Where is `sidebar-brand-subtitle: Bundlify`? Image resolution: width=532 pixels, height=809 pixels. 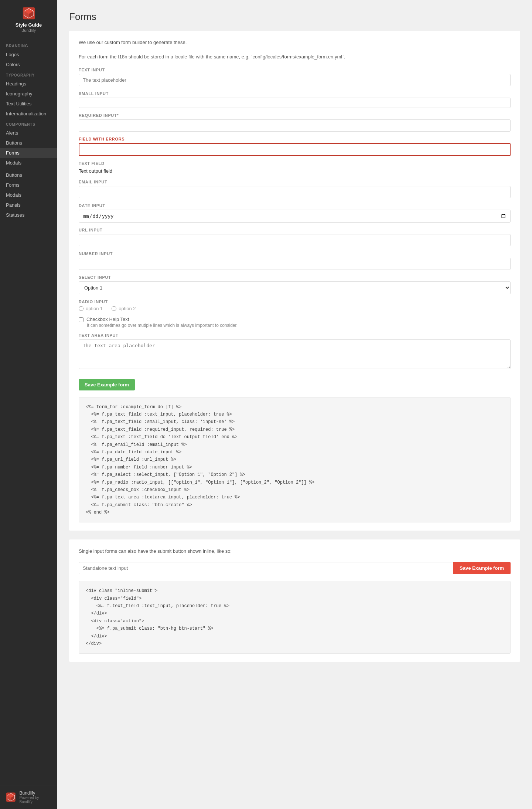
sidebar-brand-subtitle: Bundlify is located at coordinates (29, 30).